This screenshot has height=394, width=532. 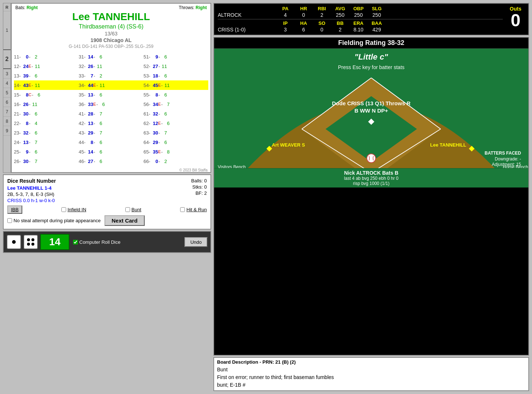 I want to click on bats-value: Right, so click(x=32, y=8).